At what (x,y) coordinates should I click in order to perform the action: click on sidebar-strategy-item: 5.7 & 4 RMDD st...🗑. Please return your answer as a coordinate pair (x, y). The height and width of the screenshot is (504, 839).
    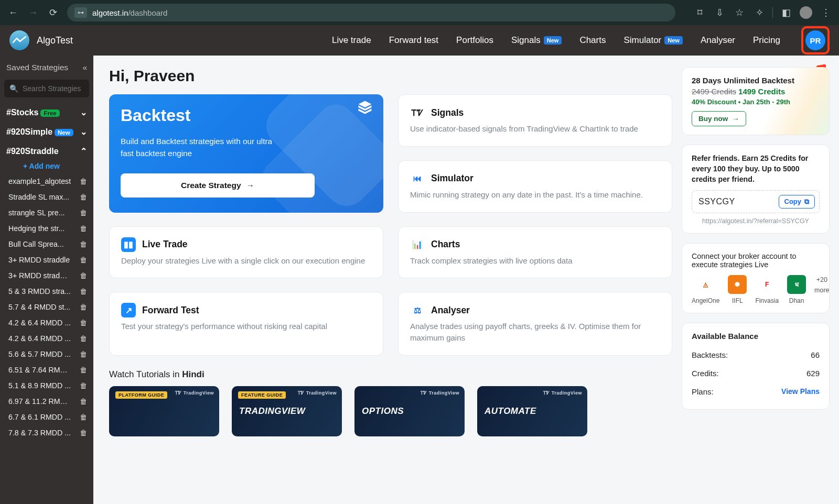
    Looking at the image, I should click on (47, 307).